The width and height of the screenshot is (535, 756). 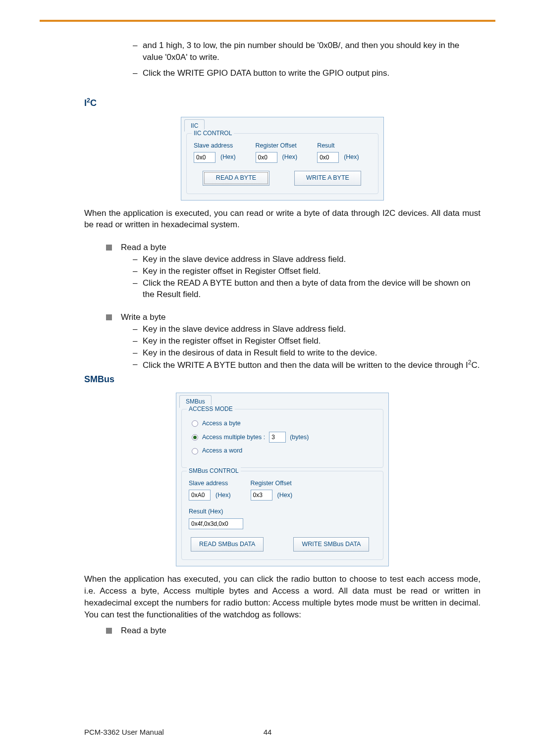 I want to click on write-item-b: Key in the register offset in Register O…, so click(x=305, y=341).